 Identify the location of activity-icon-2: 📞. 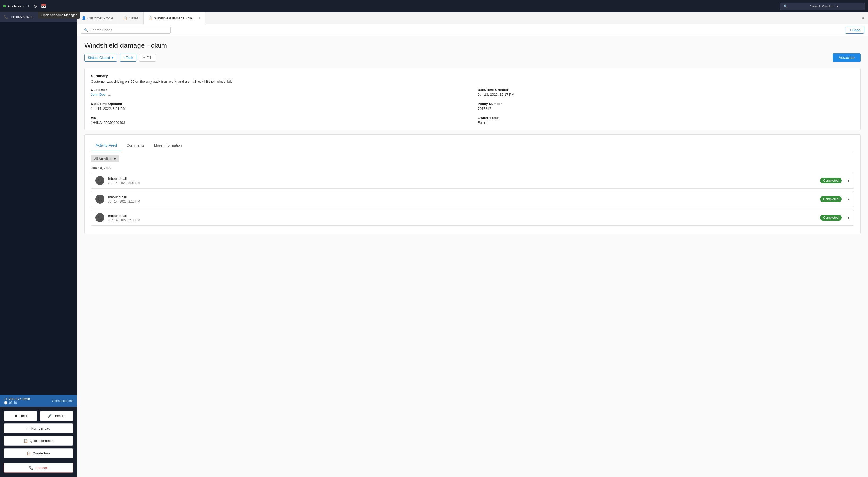
(100, 218).